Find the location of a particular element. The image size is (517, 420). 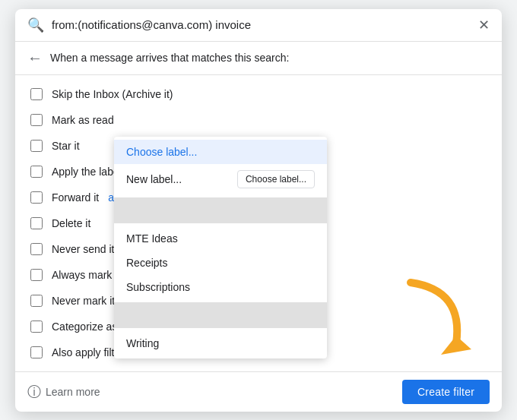

search-icon: 🔍 is located at coordinates (36, 25).